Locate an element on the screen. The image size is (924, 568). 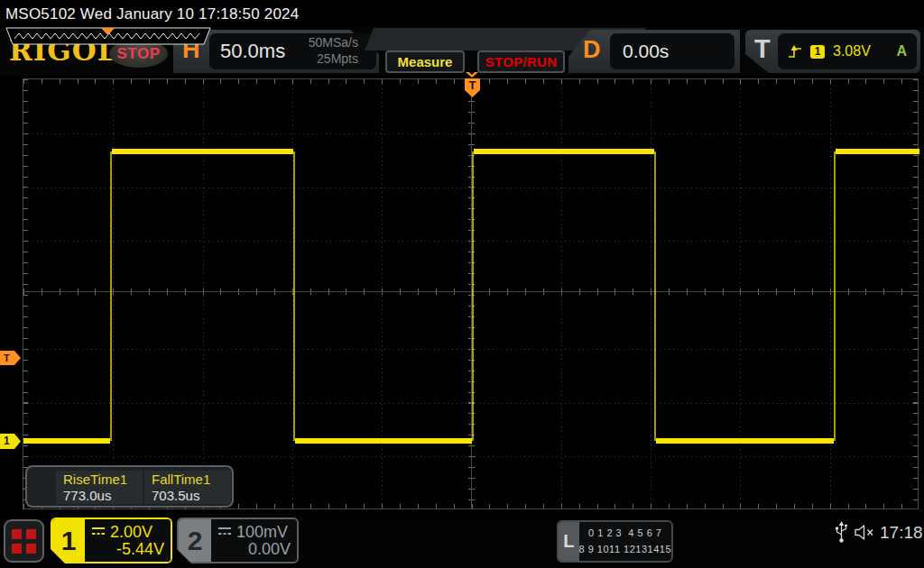
measurement-falltime: FallTime1 703.5us is located at coordinates (188, 487).